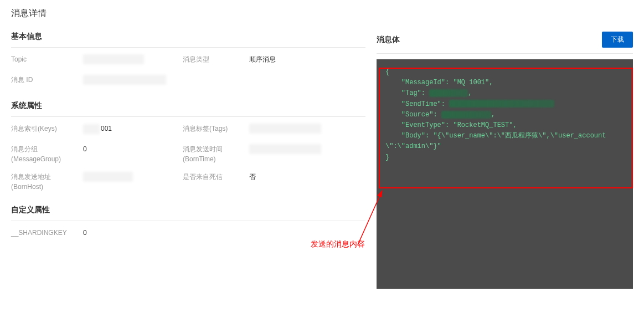 This screenshot has width=644, height=317. What do you see at coordinates (216, 154) in the screenshot?
I see `borntime-label: 消息发送时间 (BornTime)` at bounding box center [216, 154].